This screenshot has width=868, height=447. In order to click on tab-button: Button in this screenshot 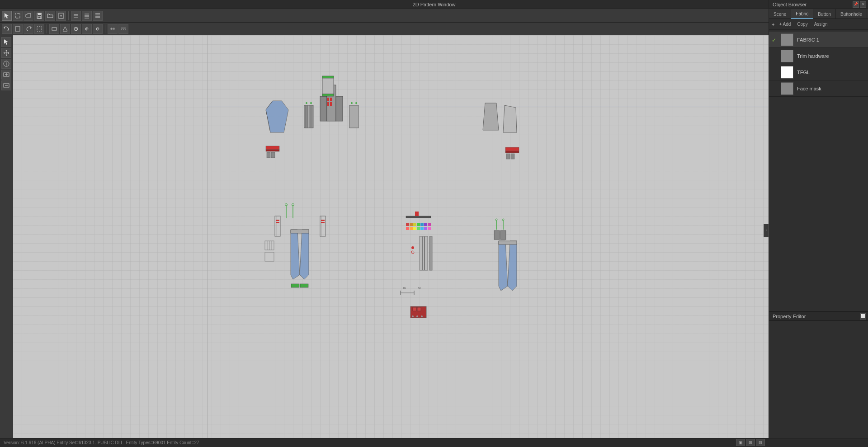, I will do `click(825, 14)`.